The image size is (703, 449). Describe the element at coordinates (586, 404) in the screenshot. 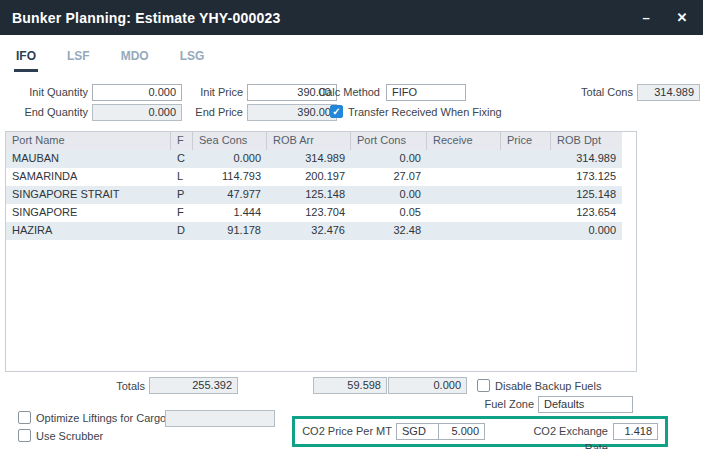

I see `fuel-zone-set-field: Defaults` at that location.